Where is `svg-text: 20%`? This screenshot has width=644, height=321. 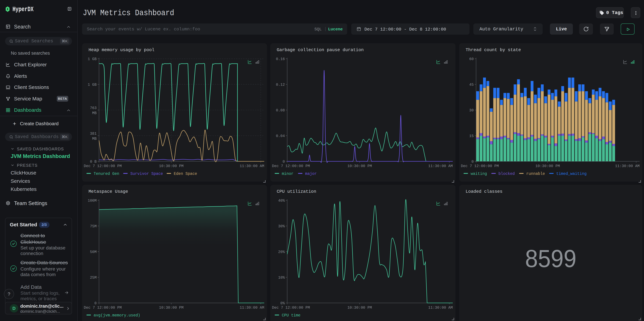 svg-text: 20% is located at coordinates (282, 252).